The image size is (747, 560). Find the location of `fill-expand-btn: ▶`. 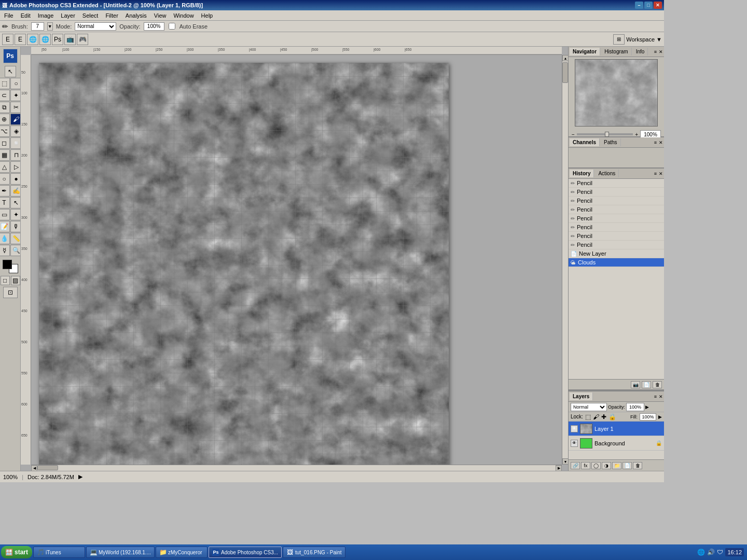

fill-expand-btn: ▶ is located at coordinates (660, 417).